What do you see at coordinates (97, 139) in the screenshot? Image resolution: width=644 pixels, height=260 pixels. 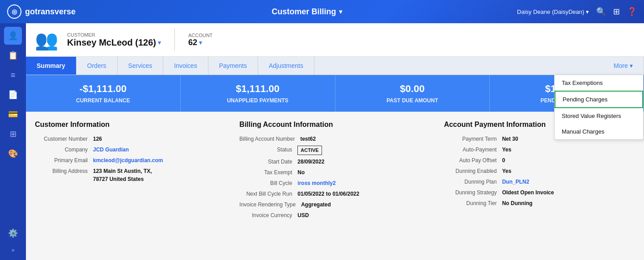 I see `val-customer-number: 126` at bounding box center [97, 139].